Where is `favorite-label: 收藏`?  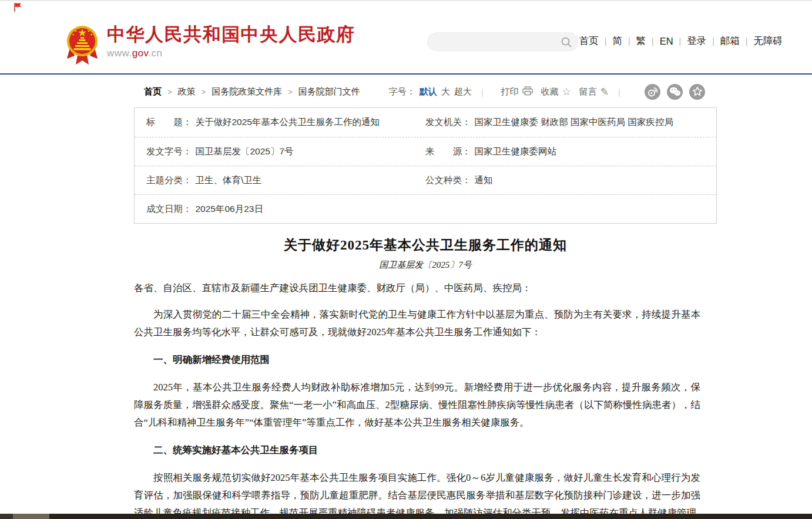
favorite-label: 收藏 is located at coordinates (550, 92).